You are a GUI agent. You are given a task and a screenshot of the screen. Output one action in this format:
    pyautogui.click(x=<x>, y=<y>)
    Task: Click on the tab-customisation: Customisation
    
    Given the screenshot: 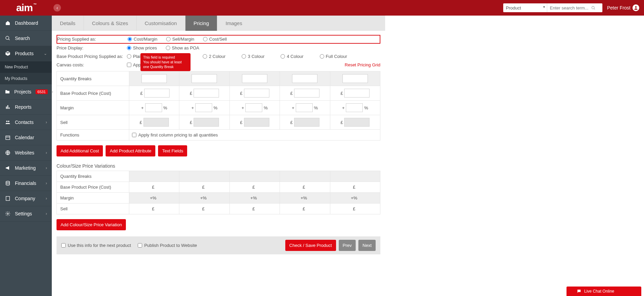 What is the action you would take?
    pyautogui.click(x=161, y=23)
    